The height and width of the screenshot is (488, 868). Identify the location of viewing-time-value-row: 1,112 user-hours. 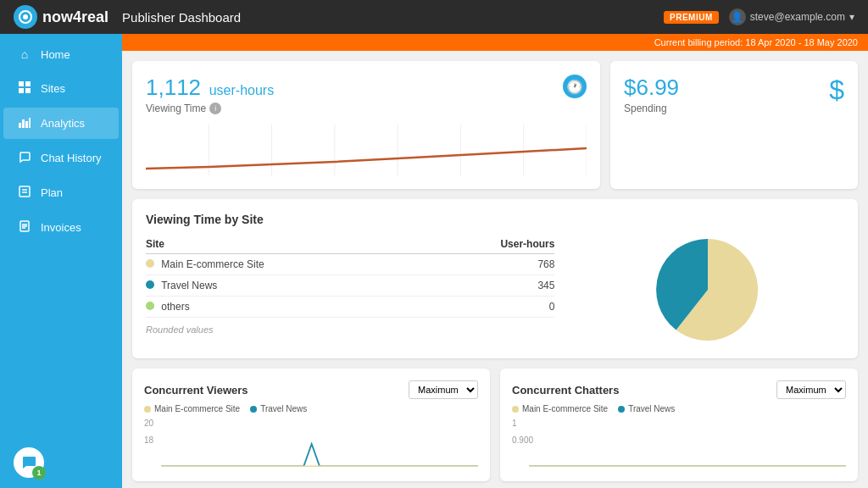
(210, 88).